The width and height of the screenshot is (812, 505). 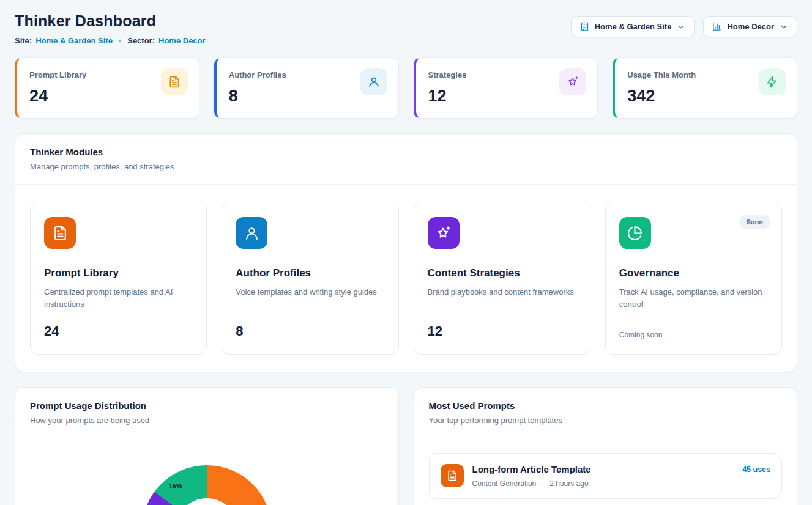 What do you see at coordinates (694, 330) in the screenshot?
I see `coming-soon-text: Coming soon` at bounding box center [694, 330].